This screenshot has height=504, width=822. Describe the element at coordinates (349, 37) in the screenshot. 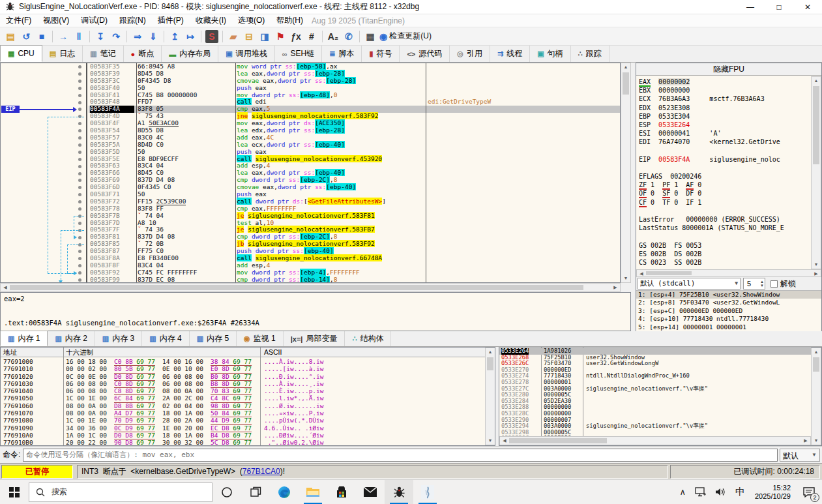

I see `call-log-icon: ✆` at that location.